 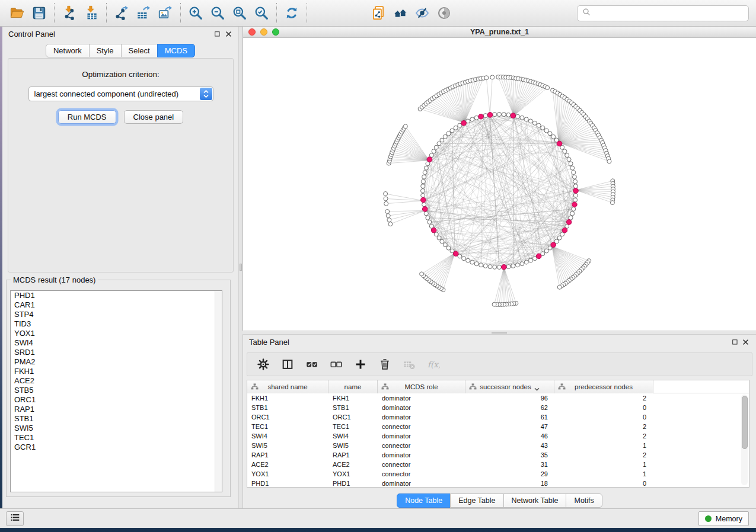 What do you see at coordinates (69, 13) in the screenshot?
I see `import-network-icon` at bounding box center [69, 13].